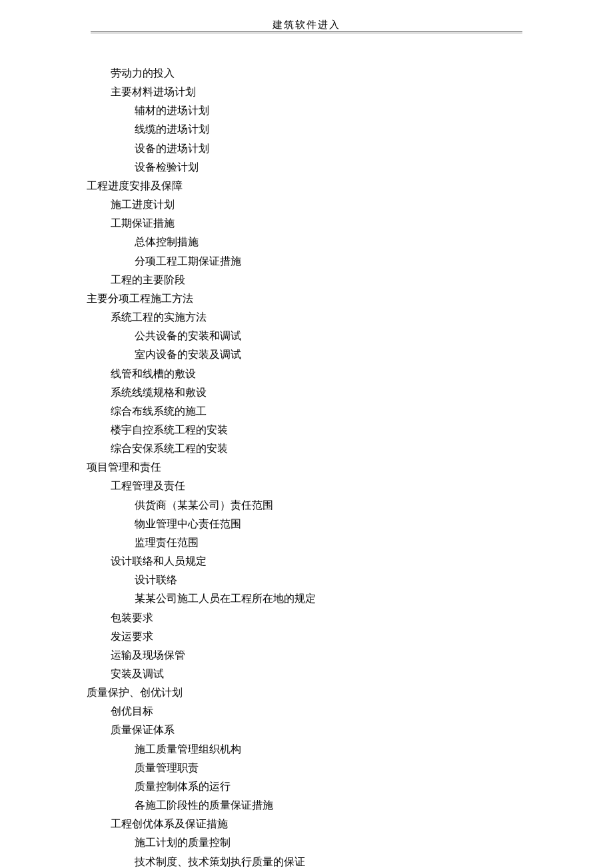  What do you see at coordinates (330, 242) in the screenshot?
I see `outline-item: 总体控制措施` at bounding box center [330, 242].